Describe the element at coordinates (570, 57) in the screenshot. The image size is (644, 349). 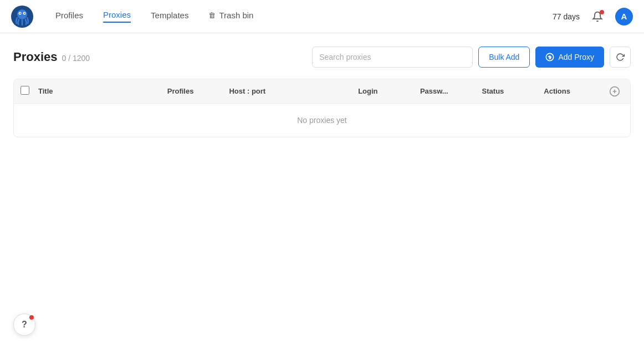
I see `add-proxy-button: Add Proxy` at that location.